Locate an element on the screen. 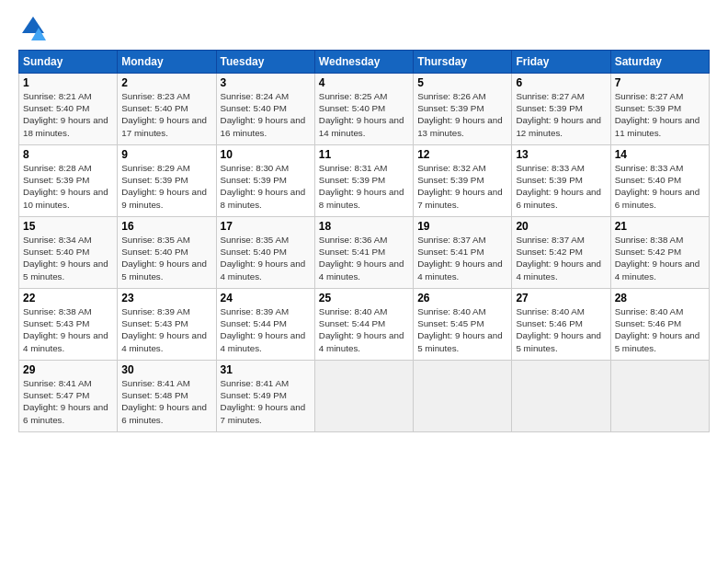 This screenshot has height=563, width=728. day-info: Sunrise: 8:34 AM Sunset: 5:40 PM Dayligh… is located at coordinates (68, 258).